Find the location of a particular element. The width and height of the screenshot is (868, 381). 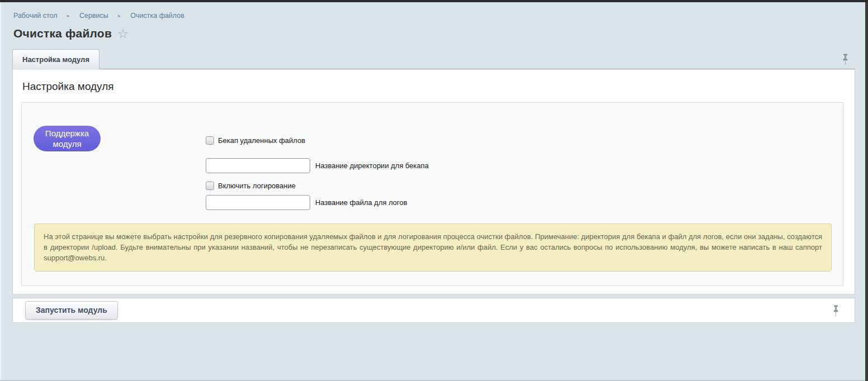

logging-checkbox-row: Включить логирование is located at coordinates (524, 185).